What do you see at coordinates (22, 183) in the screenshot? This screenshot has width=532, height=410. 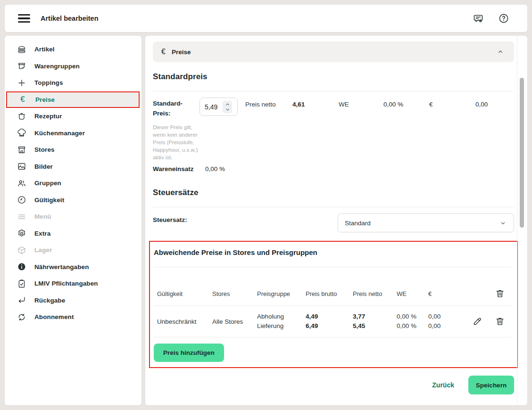 I see `people-icon` at bounding box center [22, 183].